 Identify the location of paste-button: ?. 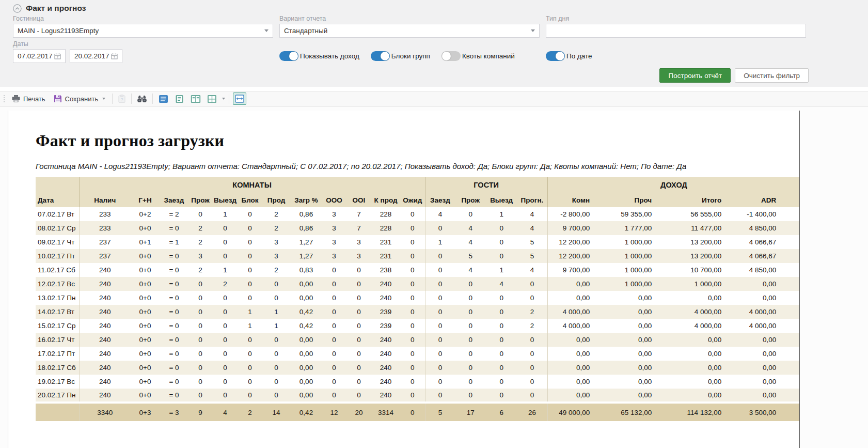
(122, 99).